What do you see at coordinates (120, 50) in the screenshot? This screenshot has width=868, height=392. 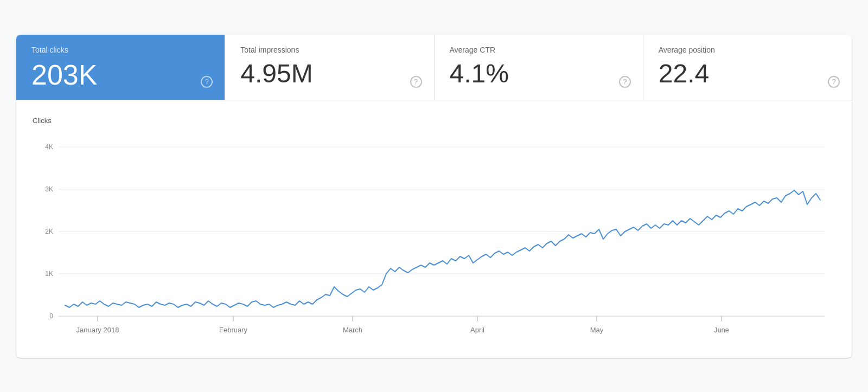 I see `metric-label-clicks: Total clicks` at bounding box center [120, 50].